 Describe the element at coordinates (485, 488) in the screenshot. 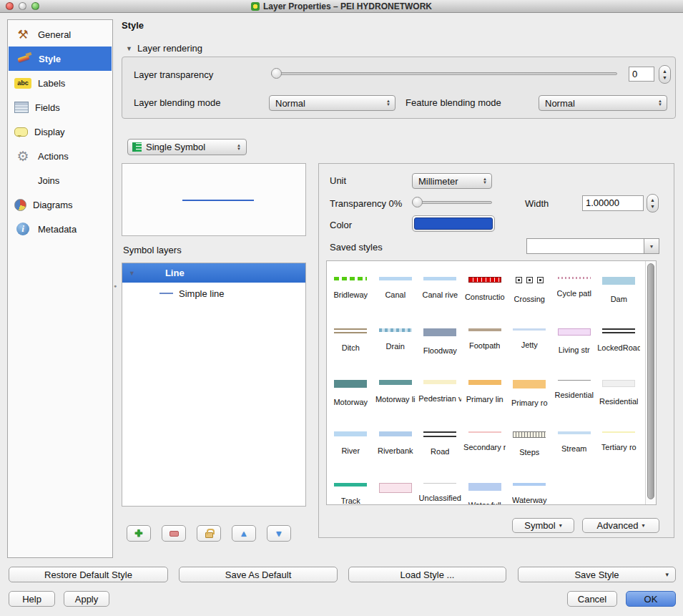

I see `style-preset: Water full` at that location.